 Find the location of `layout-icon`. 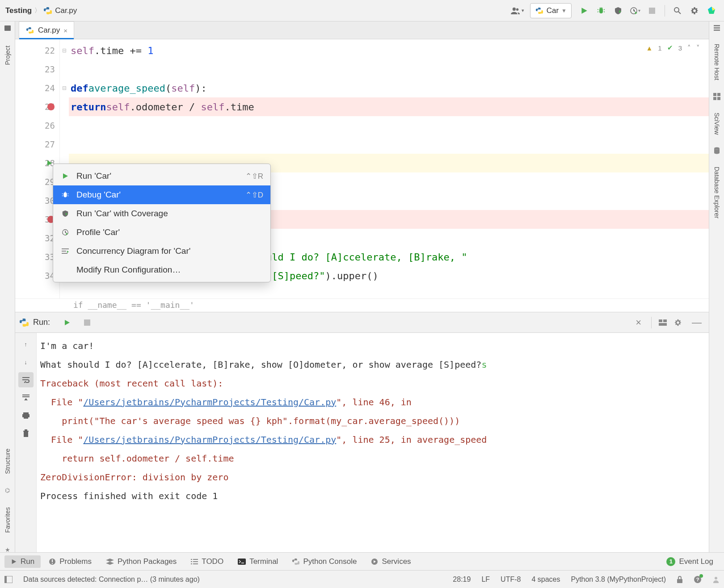

layout-icon is located at coordinates (663, 323).